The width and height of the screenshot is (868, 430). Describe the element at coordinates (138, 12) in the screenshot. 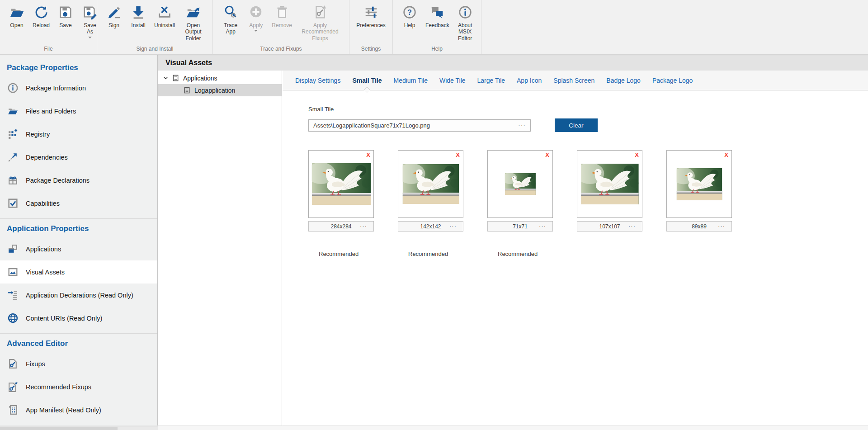

I see `install-icon` at that location.